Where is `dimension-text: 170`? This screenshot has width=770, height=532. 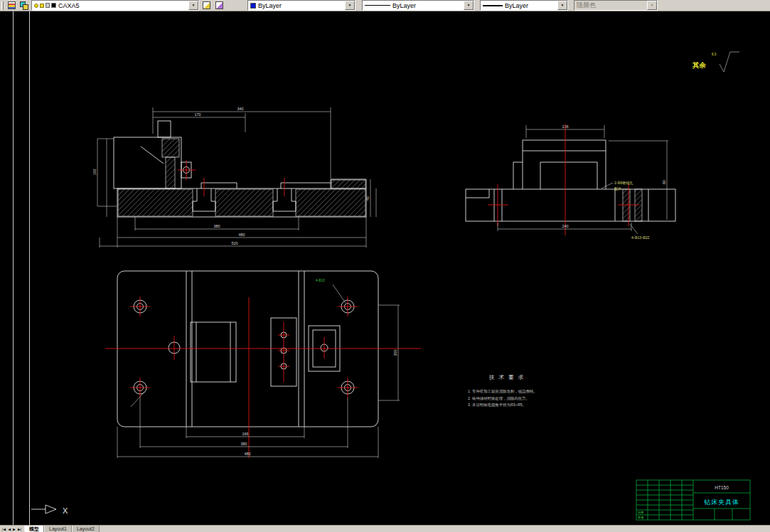
dimension-text: 170 is located at coordinates (198, 115).